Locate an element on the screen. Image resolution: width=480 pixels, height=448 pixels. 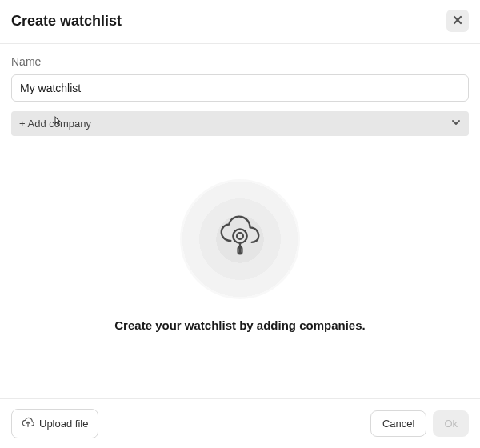
ok-button: Ok is located at coordinates (451, 424).